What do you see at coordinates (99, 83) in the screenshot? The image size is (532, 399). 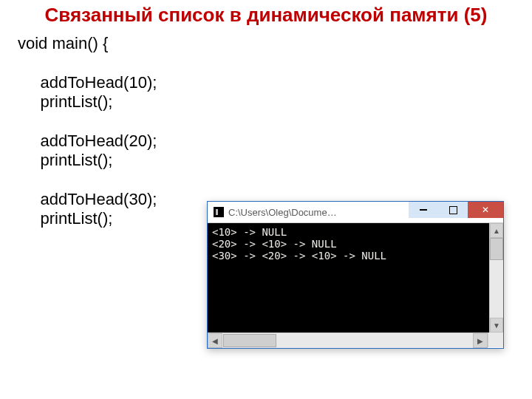 I see `code-line: addToHead(10);` at bounding box center [99, 83].